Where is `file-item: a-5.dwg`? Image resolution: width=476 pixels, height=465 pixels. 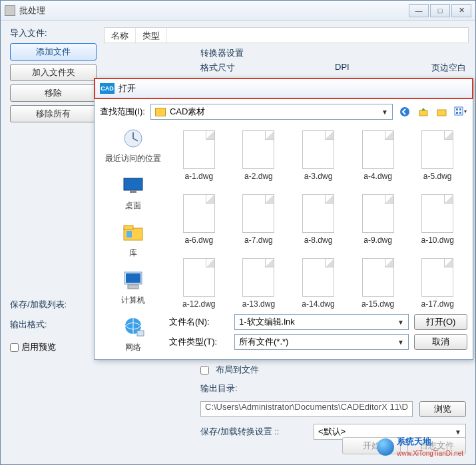
file-item: a-5.dwg is located at coordinates (437, 158).